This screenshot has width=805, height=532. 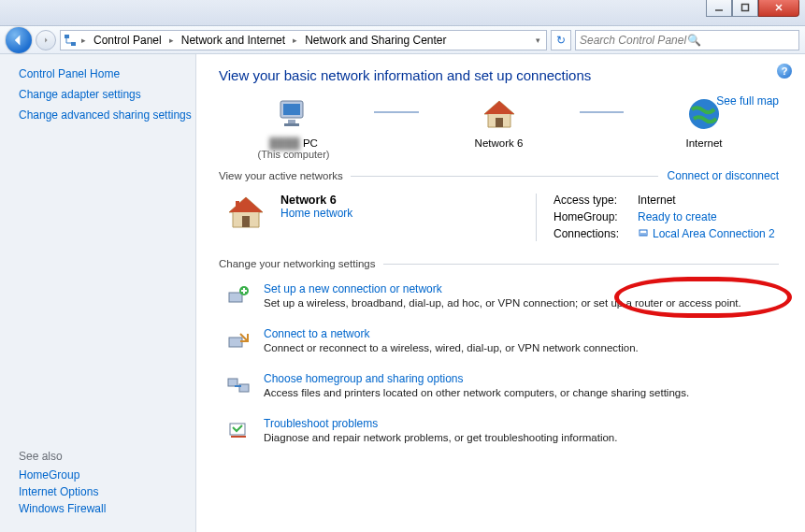 I want to click on seealso-homegroup: HomeGroup, so click(x=62, y=475).